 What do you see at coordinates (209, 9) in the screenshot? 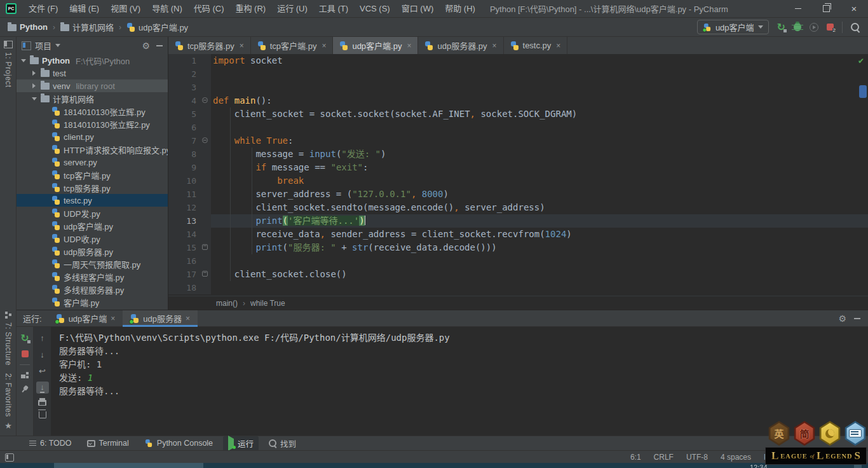
I see `menu-item: 代码 (C)` at bounding box center [209, 9].